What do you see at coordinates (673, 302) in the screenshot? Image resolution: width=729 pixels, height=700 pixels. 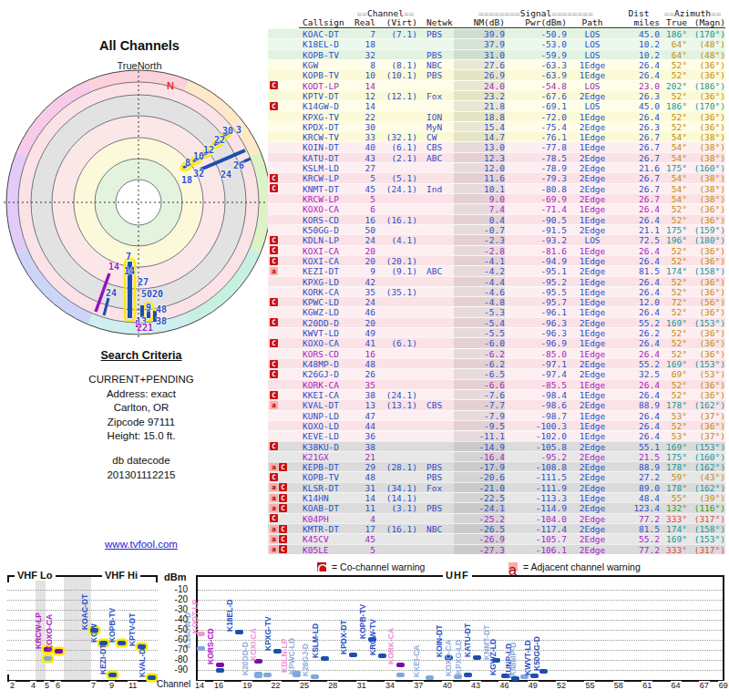 I see `azimuth-true-cell: 72°` at bounding box center [673, 302].